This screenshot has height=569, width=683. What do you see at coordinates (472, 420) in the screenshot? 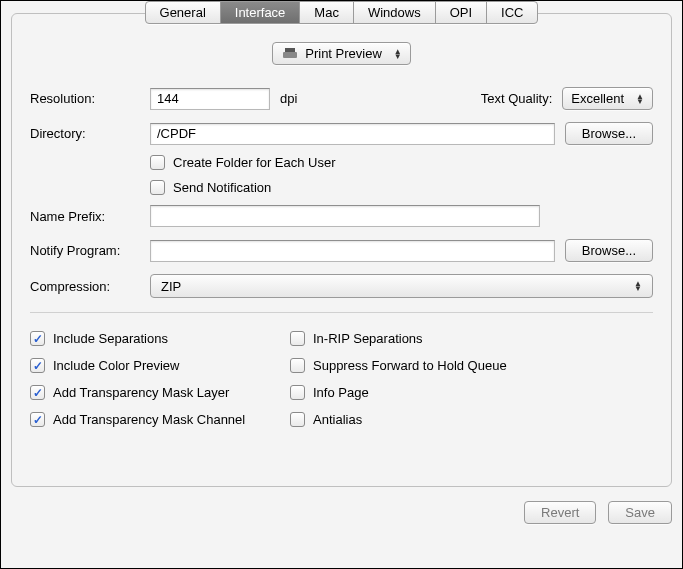
I see `antialias-checkbox: Antialias` at bounding box center [472, 420].